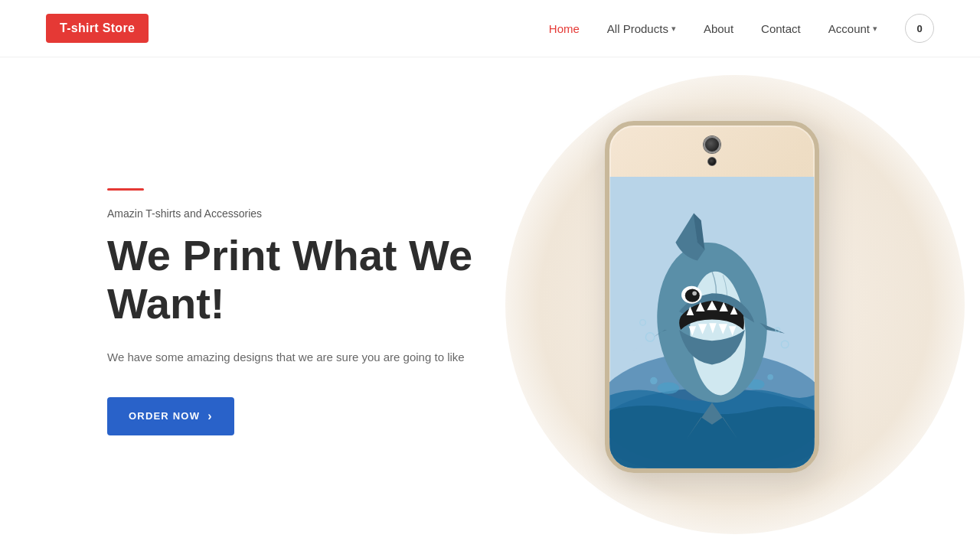 The height and width of the screenshot is (551, 980). Describe the element at coordinates (210, 416) in the screenshot. I see `arrow-right-icon: ›` at that location.